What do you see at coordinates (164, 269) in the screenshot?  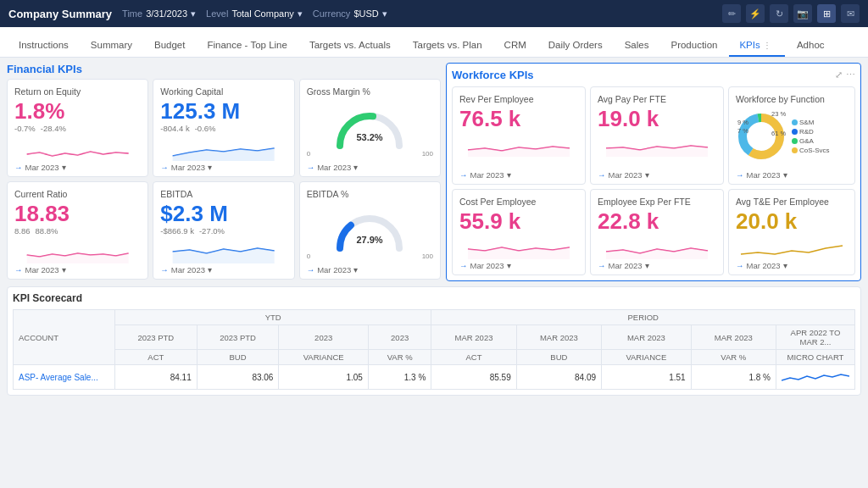 I see `ebitda-arrow-icon: →` at bounding box center [164, 269].